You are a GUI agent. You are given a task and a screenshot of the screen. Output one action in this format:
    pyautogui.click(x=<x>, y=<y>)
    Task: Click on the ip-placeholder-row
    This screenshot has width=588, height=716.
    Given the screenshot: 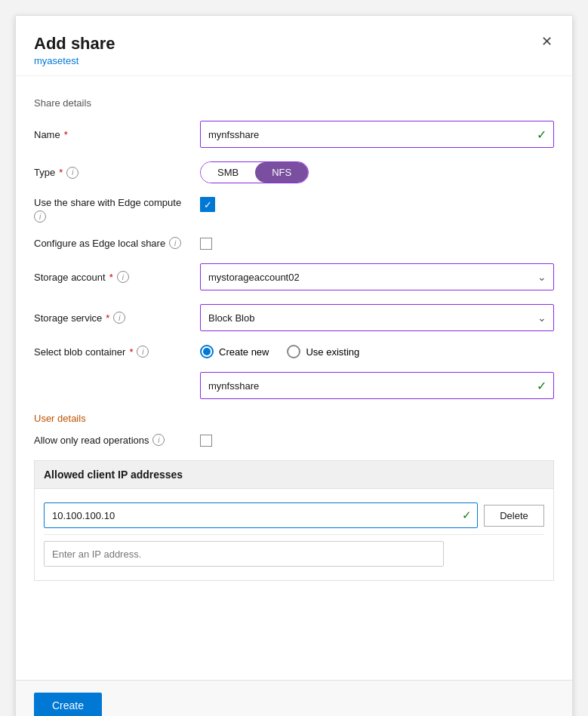 What is the action you would take?
    pyautogui.click(x=294, y=554)
    